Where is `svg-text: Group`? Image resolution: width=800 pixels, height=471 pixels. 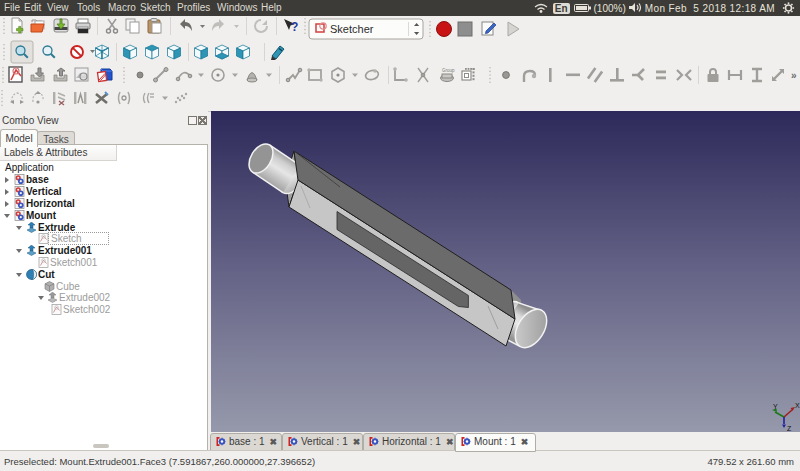
svg-text: Group is located at coordinates (448, 70).